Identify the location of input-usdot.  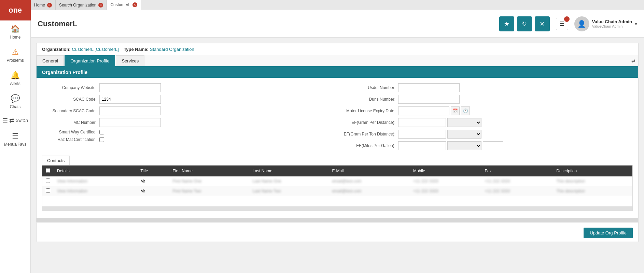
(429, 88).